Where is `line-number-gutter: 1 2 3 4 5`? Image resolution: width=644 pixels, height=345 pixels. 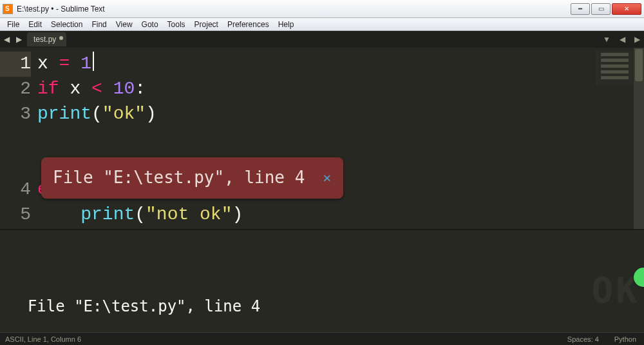 line-number-gutter: 1 2 3 4 5 is located at coordinates (19, 138).